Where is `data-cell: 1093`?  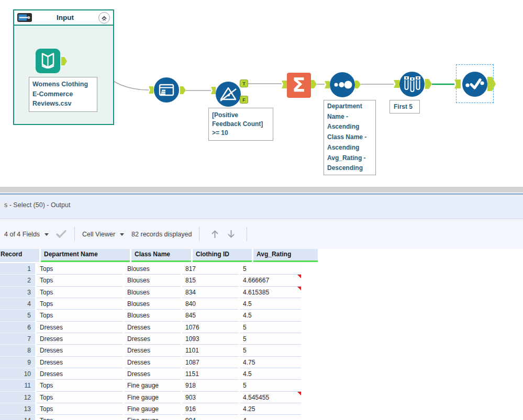
data-cell: 1093 is located at coordinates (210, 339).